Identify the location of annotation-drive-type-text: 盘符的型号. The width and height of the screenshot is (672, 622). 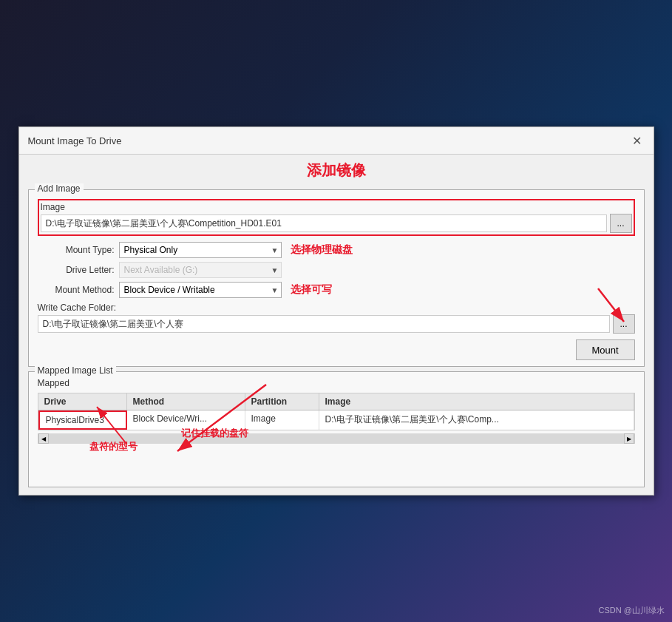
(114, 446).